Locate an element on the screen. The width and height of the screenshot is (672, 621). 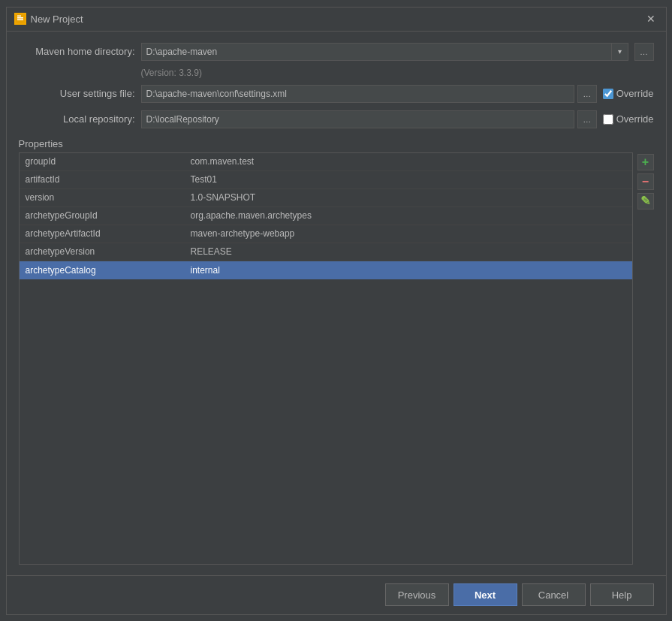
local-repo-row: Local repository: … Override is located at coordinates (336, 119).